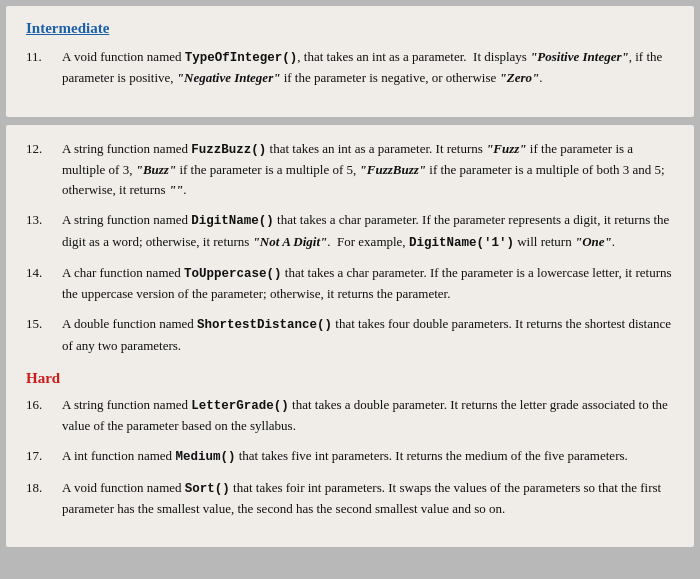  Describe the element at coordinates (580, 56) in the screenshot. I see `quoted-text: "Positive Integer"` at that location.